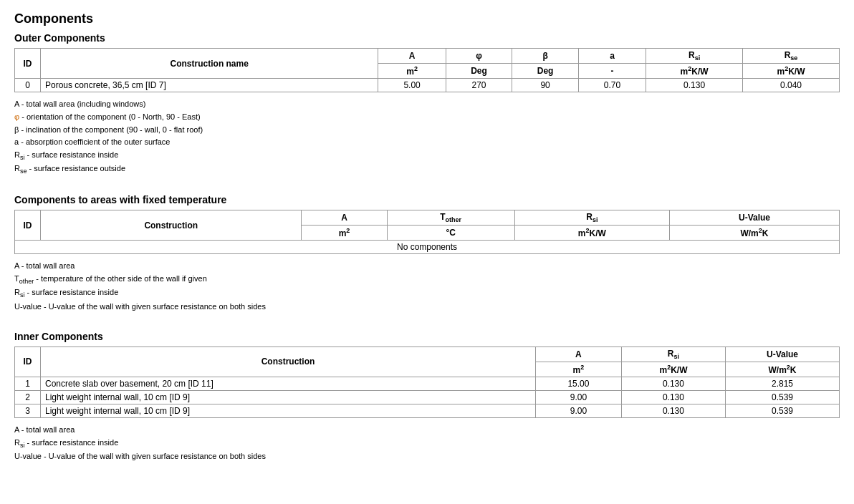 Image resolution: width=854 pixels, height=504 pixels. Describe the element at coordinates (427, 411) in the screenshot. I see `table-row: 3 Light weight internal wall, 10 cm [ID …` at that location.